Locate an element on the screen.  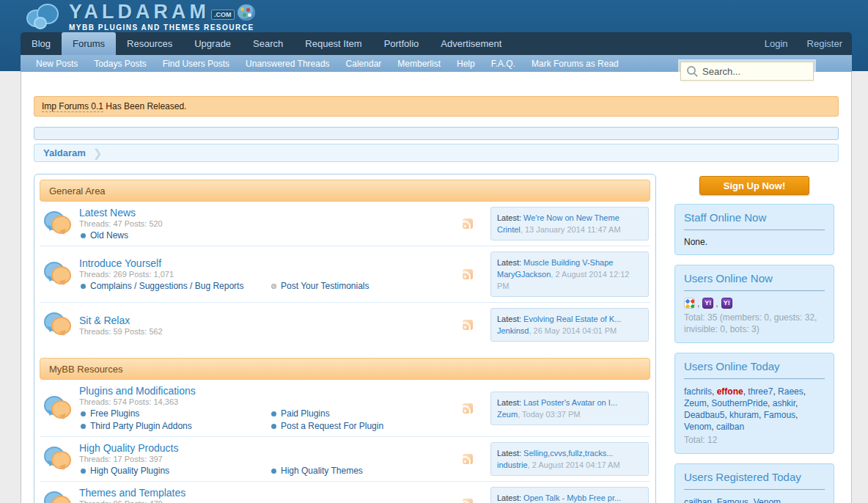
user-link-deadbau5: Deadbau5 is located at coordinates (704, 415).